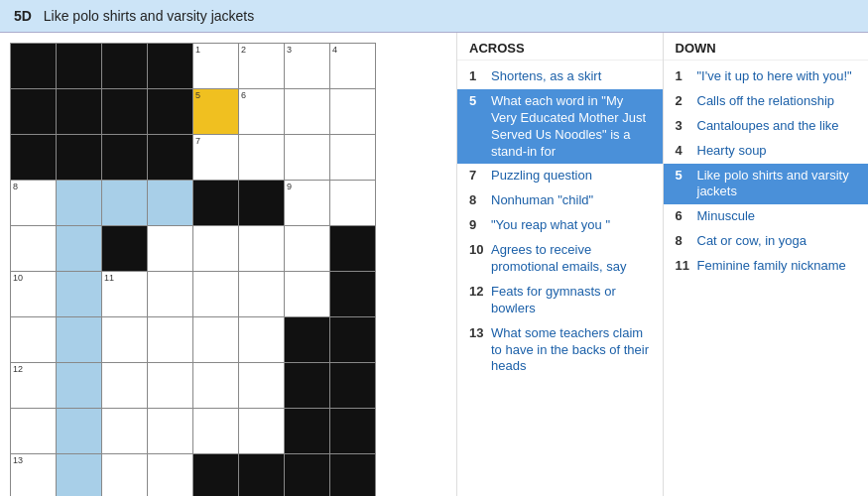 This screenshot has height=496, width=868. I want to click on clue-item: 11Feminine family nickname, so click(766, 266).